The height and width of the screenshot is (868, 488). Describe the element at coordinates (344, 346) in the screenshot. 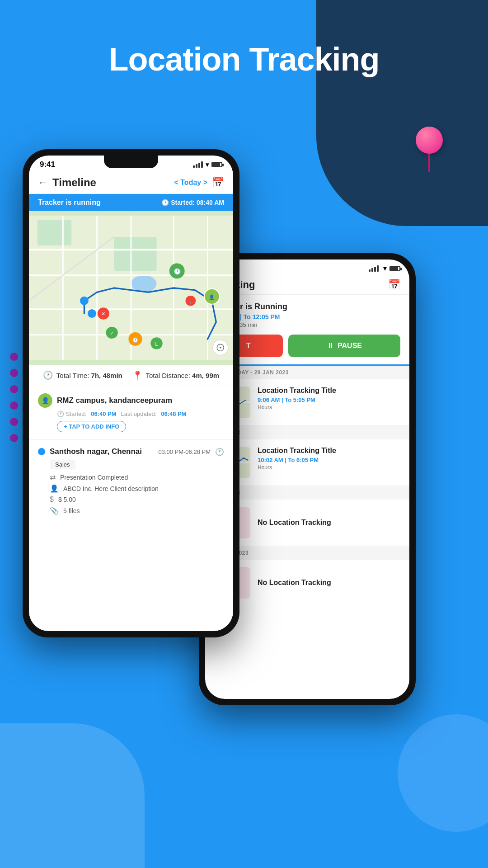

I see `pause-button: ⏸ PAUSE` at that location.